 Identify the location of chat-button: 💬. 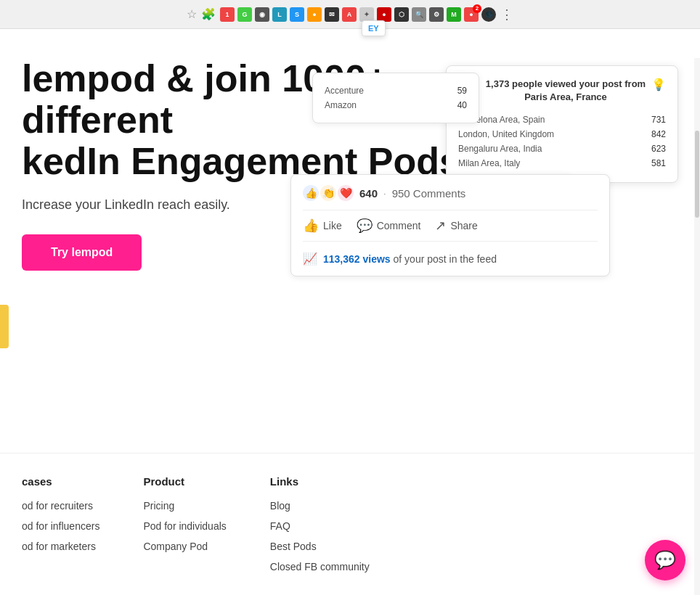
(665, 560).